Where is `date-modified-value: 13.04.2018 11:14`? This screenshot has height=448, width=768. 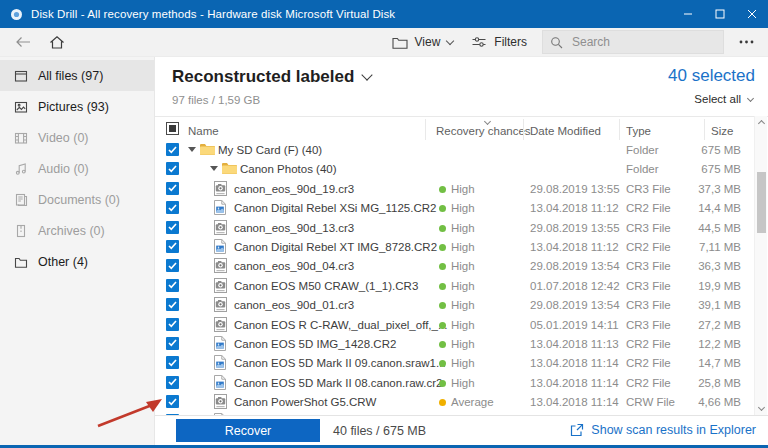 date-modified-value: 13.04.2018 11:14 is located at coordinates (574, 363).